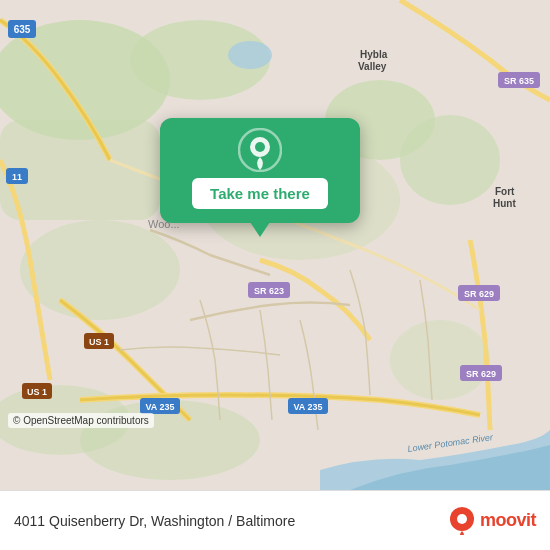  I want to click on bottom-bar: 4011 Quisenberry Dr, Washington / Baltim…, so click(275, 520).